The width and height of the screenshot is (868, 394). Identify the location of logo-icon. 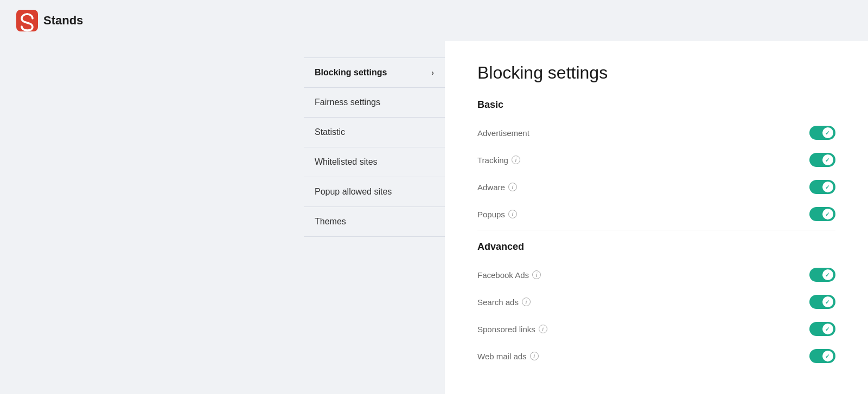
(27, 21).